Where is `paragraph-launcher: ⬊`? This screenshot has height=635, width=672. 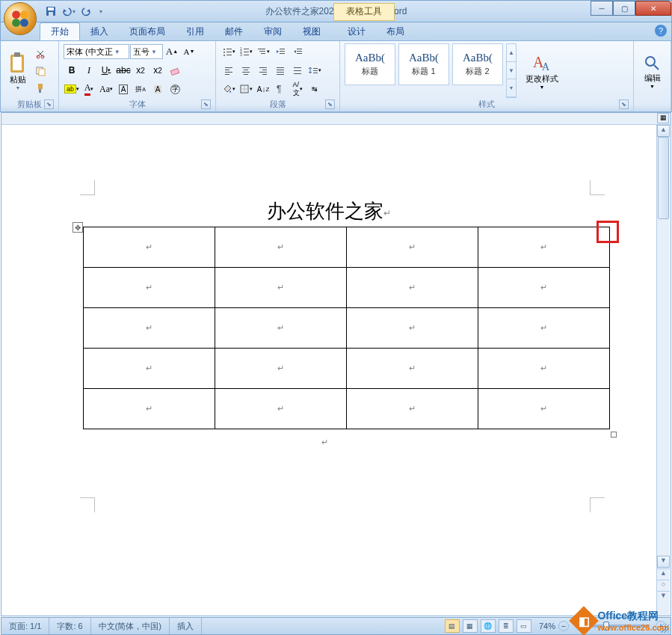
paragraph-launcher: ⬊ is located at coordinates (330, 105).